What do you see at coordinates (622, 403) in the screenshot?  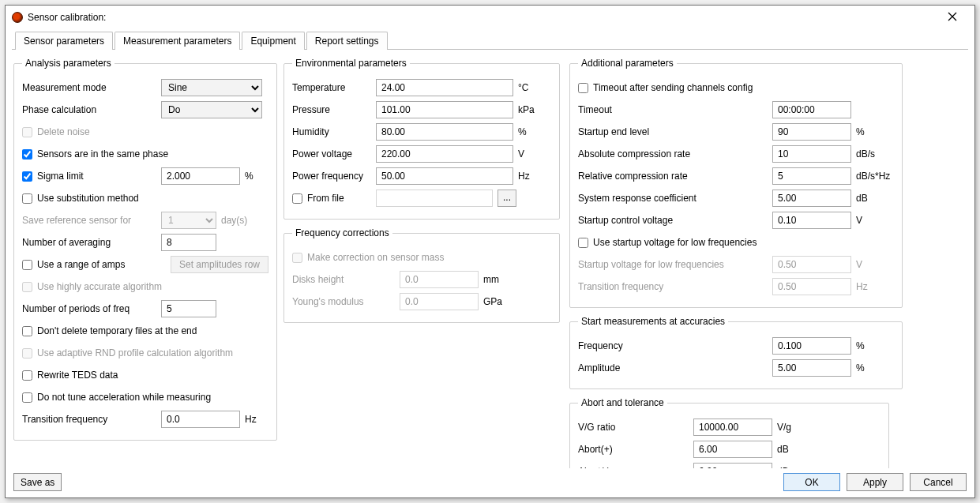 I see `abort-legend: Abort and tolerance` at bounding box center [622, 403].